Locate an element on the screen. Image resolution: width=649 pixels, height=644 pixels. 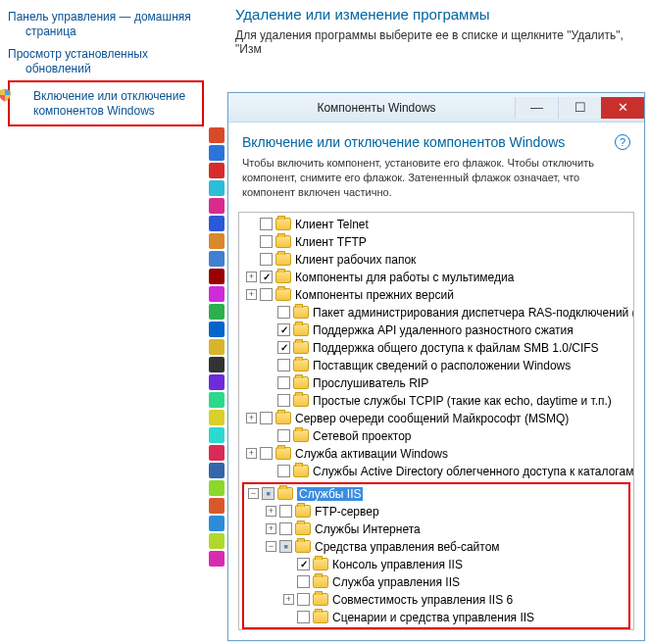
feature-label: Пакет администрирования диспетчера RAS-п… is located at coordinates (474, 313).